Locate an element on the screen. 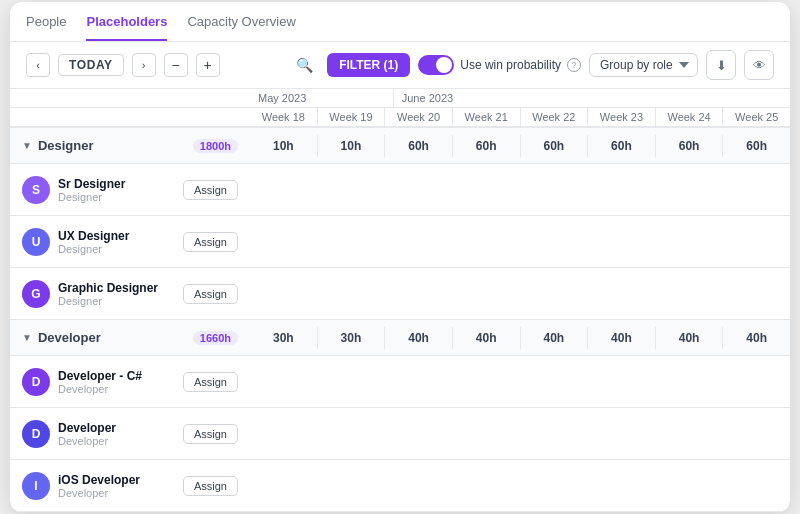  assign-btn-graphic-designer: Assign is located at coordinates (210, 294).